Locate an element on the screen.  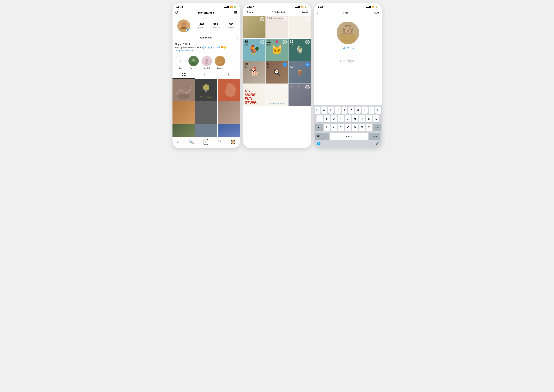
followers-stat: 593 followers is located at coordinates (215, 26).